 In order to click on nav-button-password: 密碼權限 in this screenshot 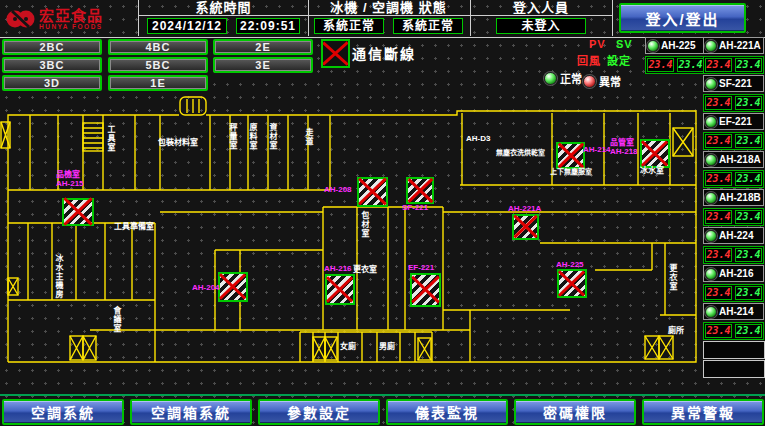, I will do `click(575, 412)`.